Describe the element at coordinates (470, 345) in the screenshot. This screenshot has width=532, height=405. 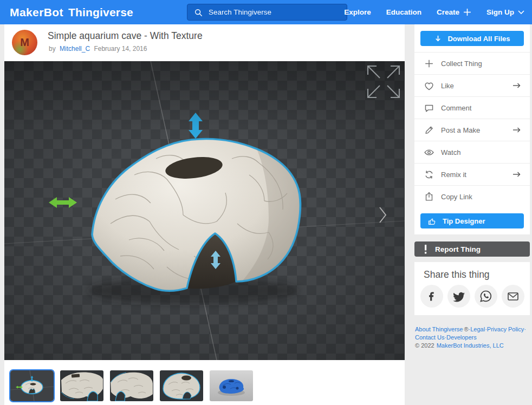
I see `footer-company-link: MakerBot Industries, LLC` at that location.